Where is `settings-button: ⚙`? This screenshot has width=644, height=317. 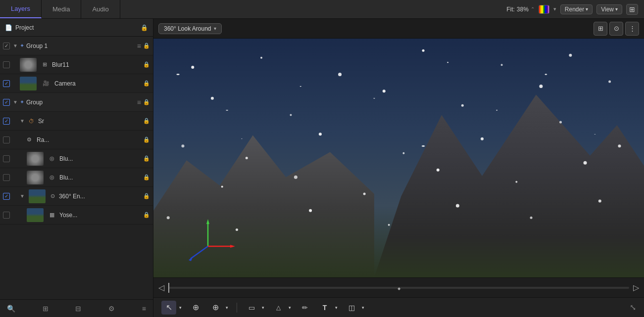 settings-button: ⚙ is located at coordinates (112, 309).